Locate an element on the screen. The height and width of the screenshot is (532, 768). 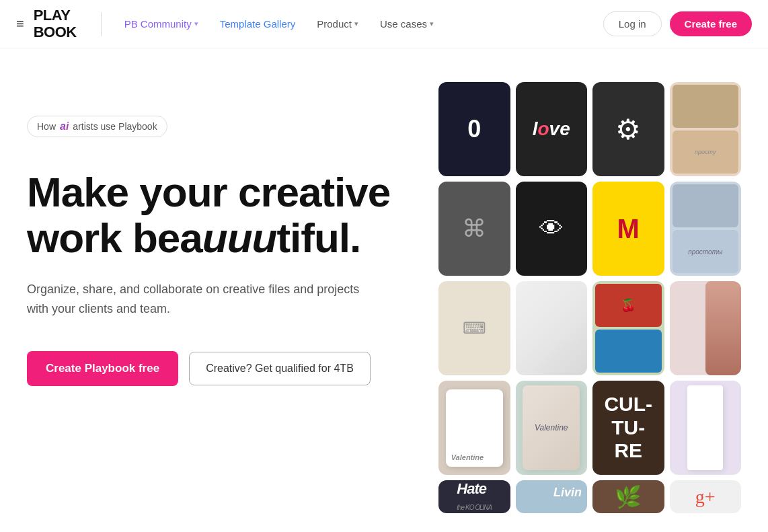
hate-text: Hate the KO OLINA is located at coordinates (474, 496).